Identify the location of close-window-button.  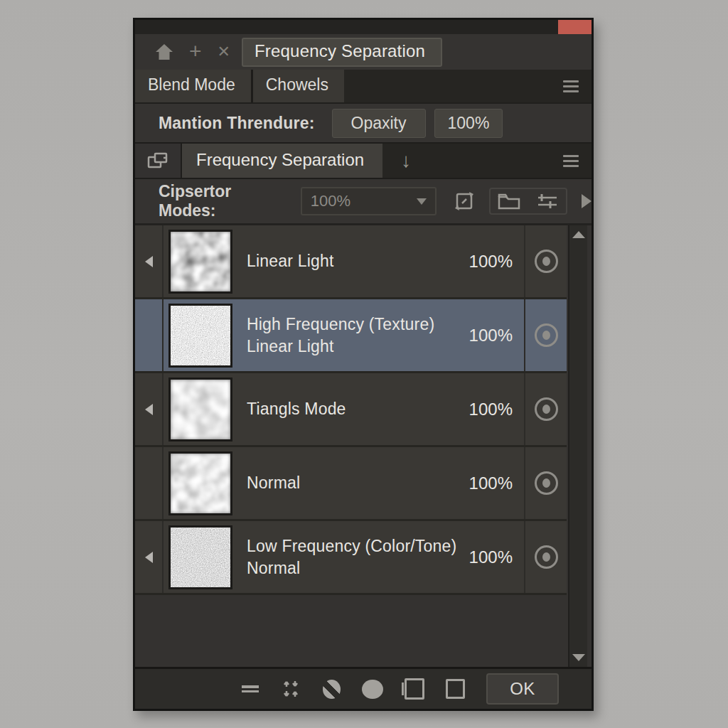
(574, 27).